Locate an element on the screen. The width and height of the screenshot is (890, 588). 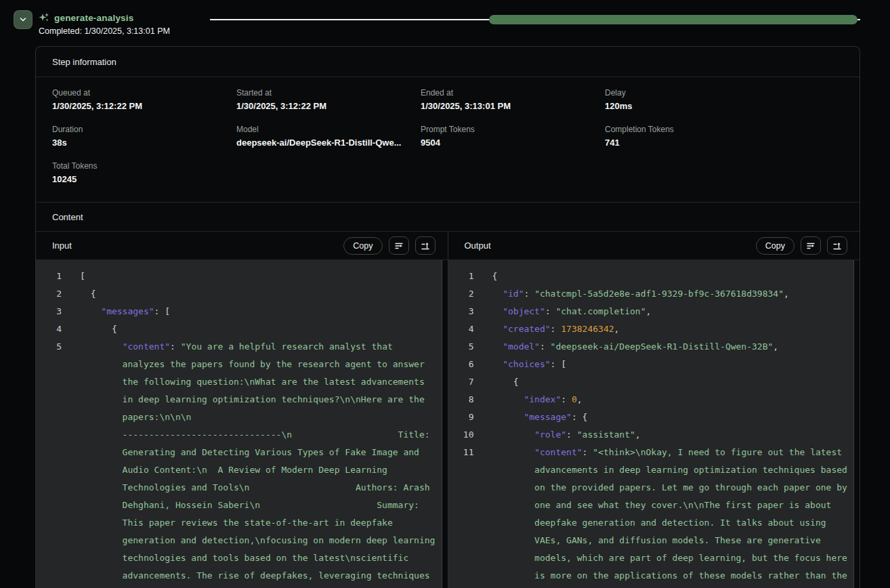
line-number: 9 is located at coordinates (461, 417).